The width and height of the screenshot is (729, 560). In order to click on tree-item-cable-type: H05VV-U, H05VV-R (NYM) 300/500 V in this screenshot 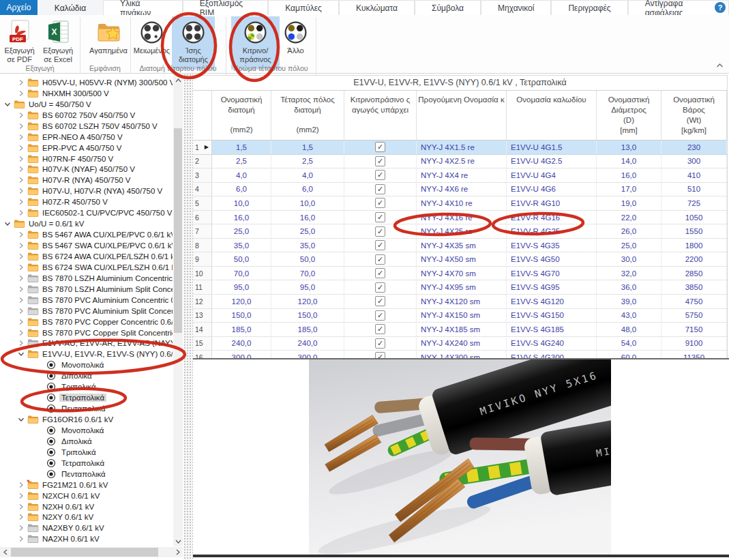, I will do `click(86, 83)`.